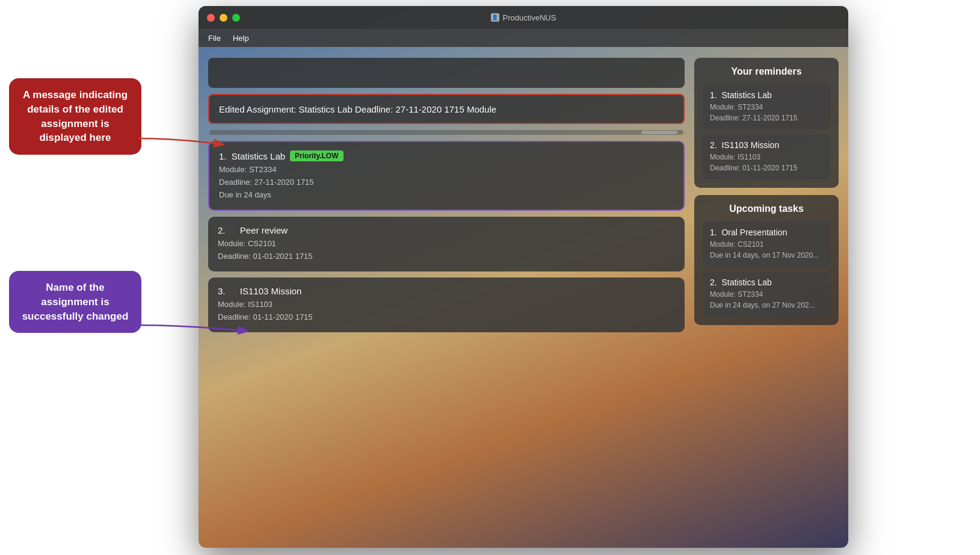  Describe the element at coordinates (316, 156) in the screenshot. I see `priority-badge-1: Priority.LOW` at that location.